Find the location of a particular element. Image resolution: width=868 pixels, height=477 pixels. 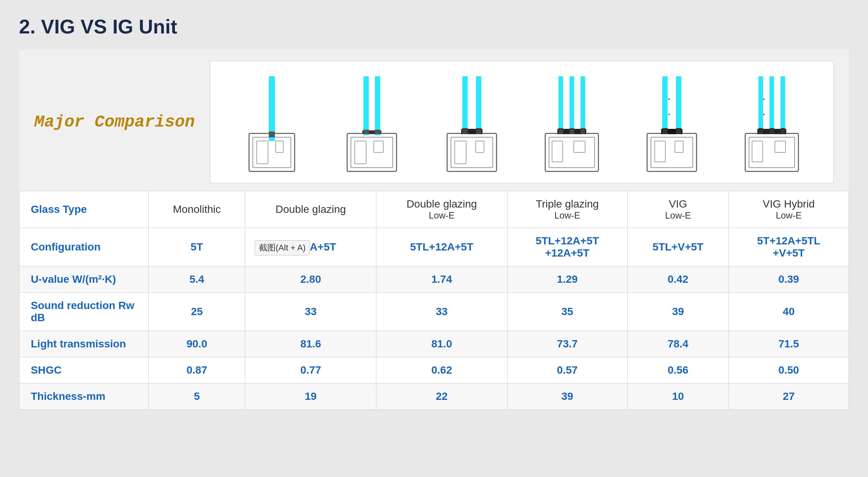

row-value: 1.74 is located at coordinates (442, 280).